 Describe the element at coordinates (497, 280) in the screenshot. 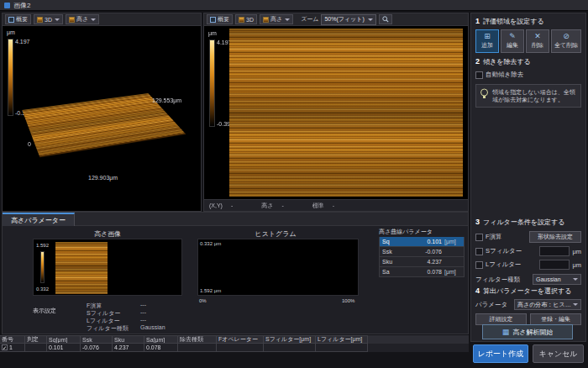

I see `filter-type-label: フィルター種類` at that location.